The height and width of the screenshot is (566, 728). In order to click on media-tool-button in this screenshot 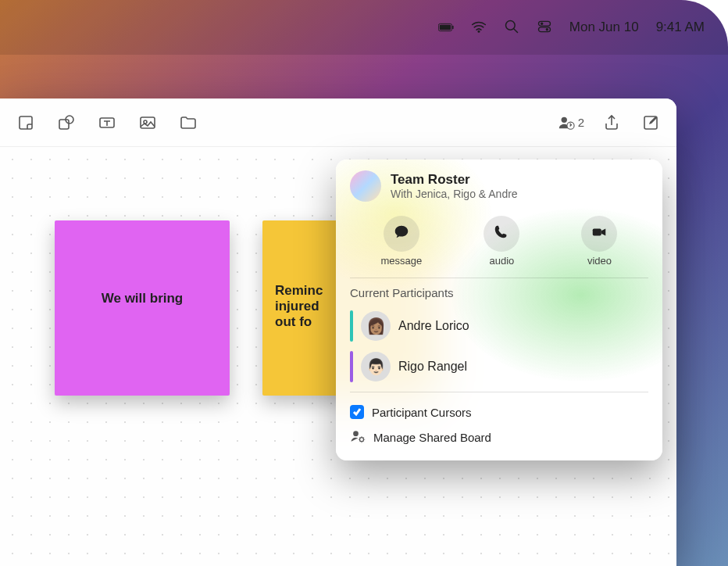, I will do `click(148, 123)`.